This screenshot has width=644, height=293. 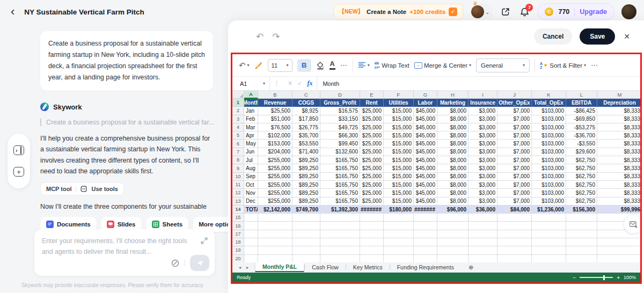 What do you see at coordinates (340, 234) in the screenshot?
I see `cell-D17` at bounding box center [340, 234].